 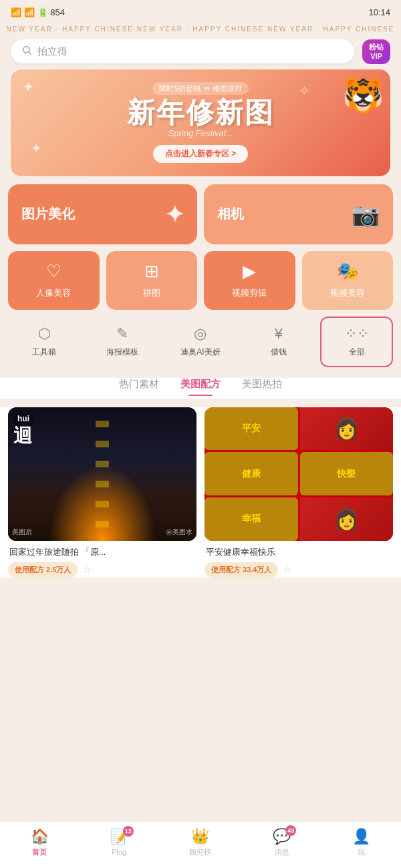 I want to click on tab-hot-material-label: 热门素材, so click(x=139, y=383).